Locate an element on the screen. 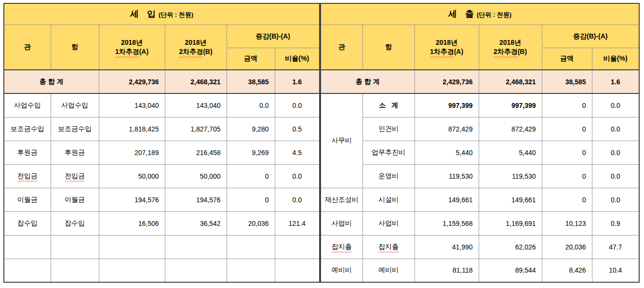 The height and width of the screenshot is (288, 644). table-row: 인건비 872,429 872,429 0 0.0 is located at coordinates (480, 129).